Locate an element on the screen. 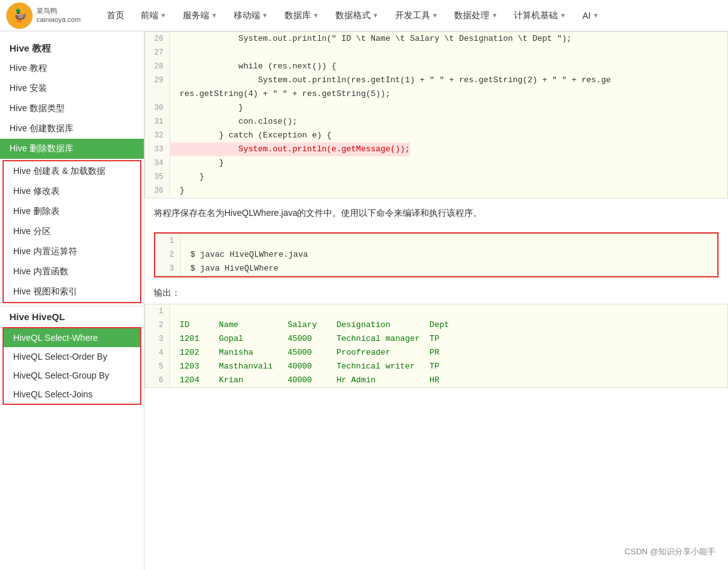 The width and height of the screenshot is (728, 570). line-code: System.out.println(" ID \t Name \t Salar… is located at coordinates (371, 39).